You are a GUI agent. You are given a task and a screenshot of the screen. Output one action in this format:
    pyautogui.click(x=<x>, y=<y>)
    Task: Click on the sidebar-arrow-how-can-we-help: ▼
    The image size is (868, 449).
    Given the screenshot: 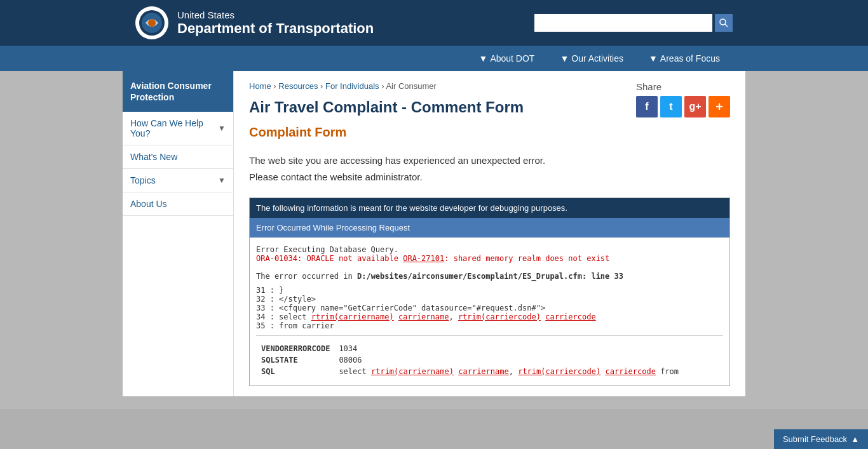 What is the action you would take?
    pyautogui.click(x=222, y=128)
    